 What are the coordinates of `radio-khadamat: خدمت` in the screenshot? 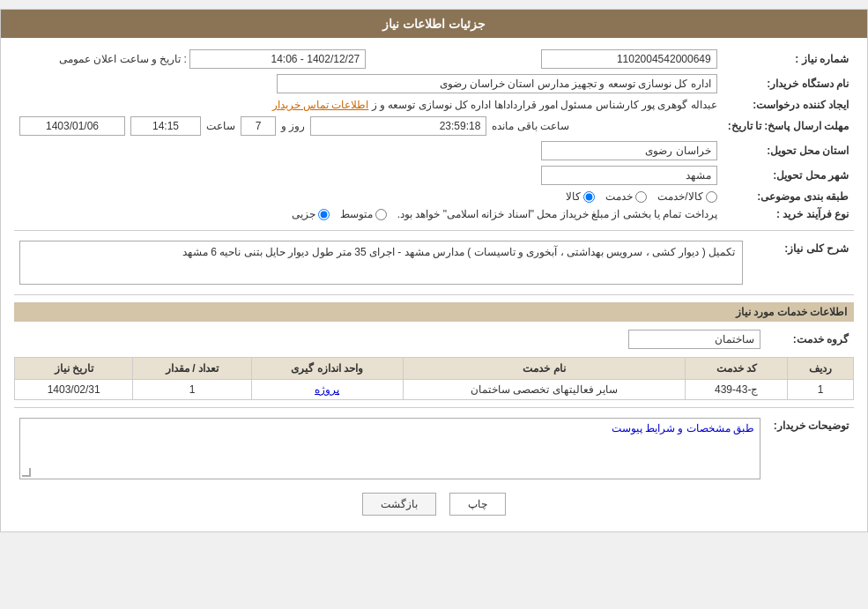 It's located at (626, 197).